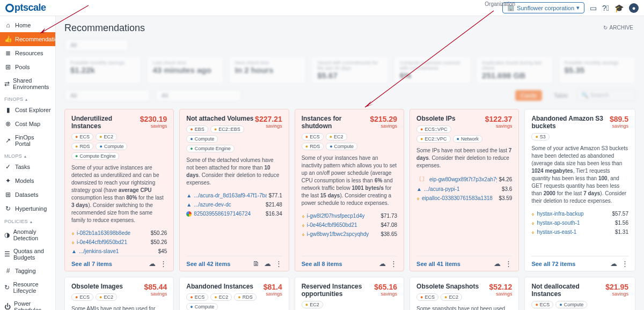 This screenshot has height=310, width=644. I want to click on resource-row: ▲ .../acura-pypi-1 $3.6, so click(464, 189).